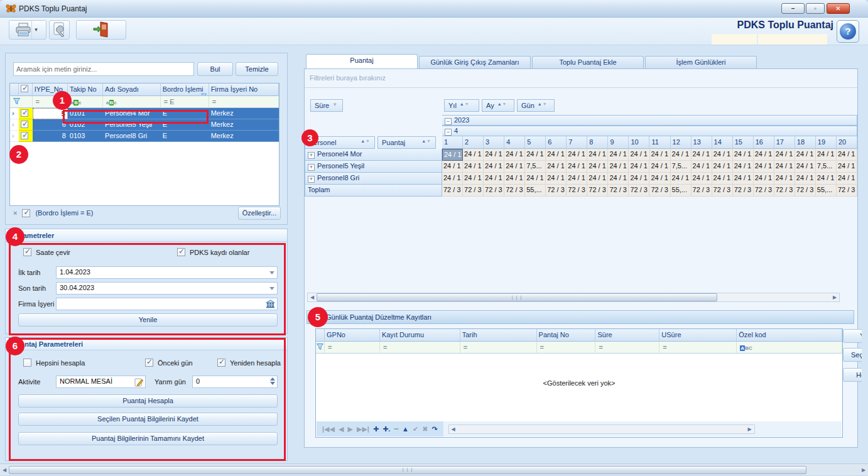 The image size is (868, 476). What do you see at coordinates (567, 335) in the screenshot?
I see `column-header: Pantaj No` at bounding box center [567, 335].